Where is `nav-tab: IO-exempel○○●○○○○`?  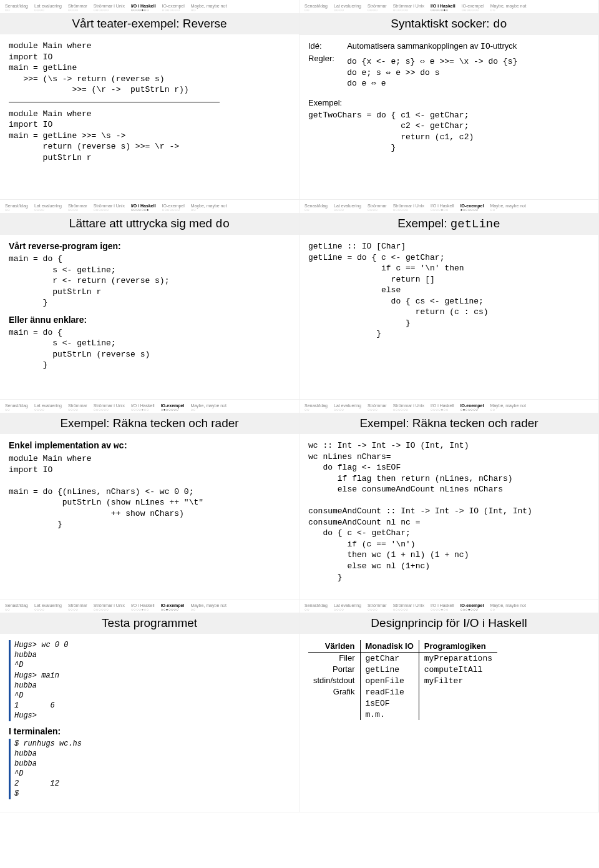
nav-tab: IO-exempel○○●○○○○ is located at coordinates (173, 607).